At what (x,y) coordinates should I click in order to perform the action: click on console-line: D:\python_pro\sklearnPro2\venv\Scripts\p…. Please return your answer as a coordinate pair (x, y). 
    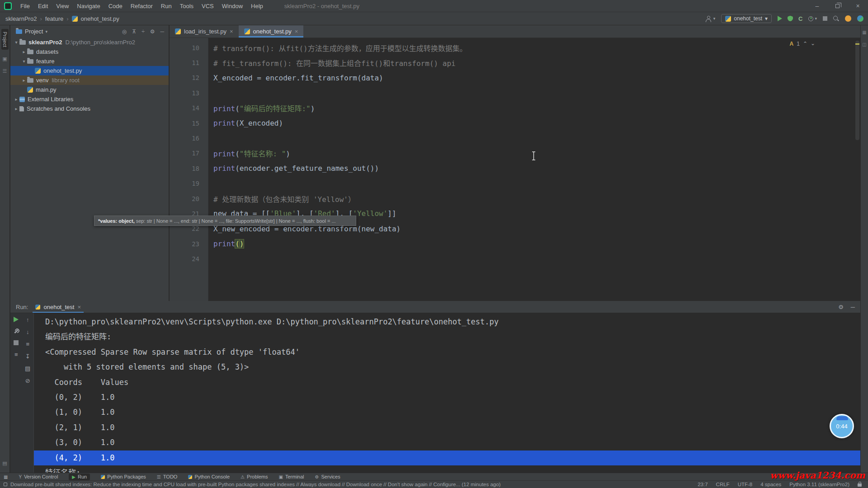
    Looking at the image, I should click on (447, 322).